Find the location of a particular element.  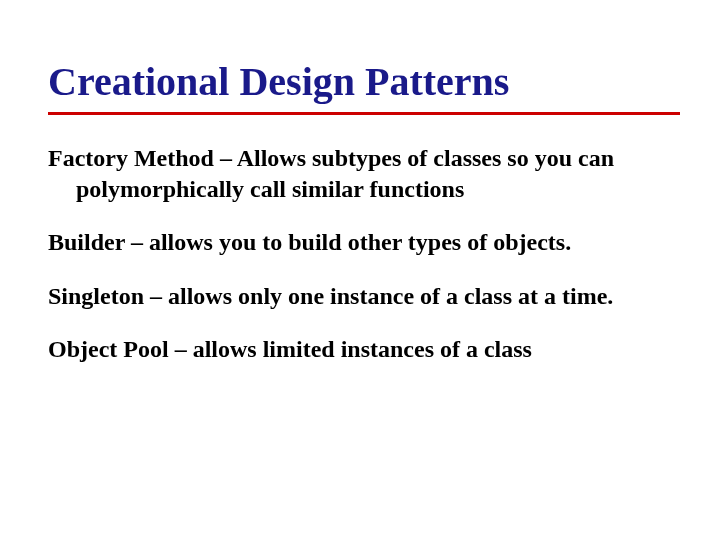

list-item: Singleton – allows only one instance of … is located at coordinates (364, 296).